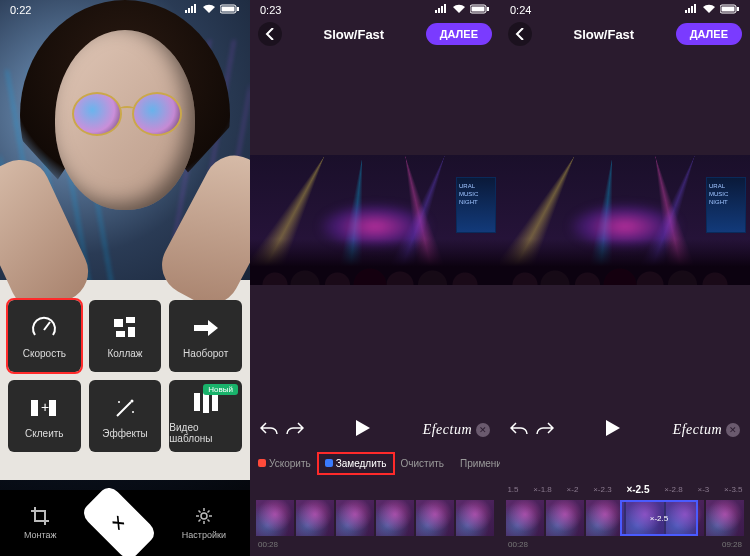  I want to click on tile-speed: Скорость, so click(44, 336).